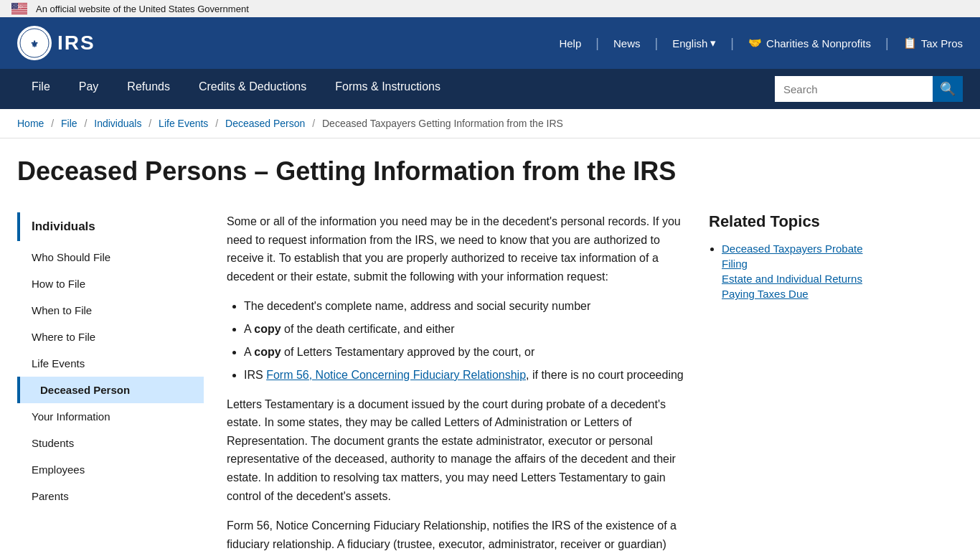  What do you see at coordinates (465, 306) in the screenshot?
I see `bullet-1: The decedent's complete name, address an…` at bounding box center [465, 306].